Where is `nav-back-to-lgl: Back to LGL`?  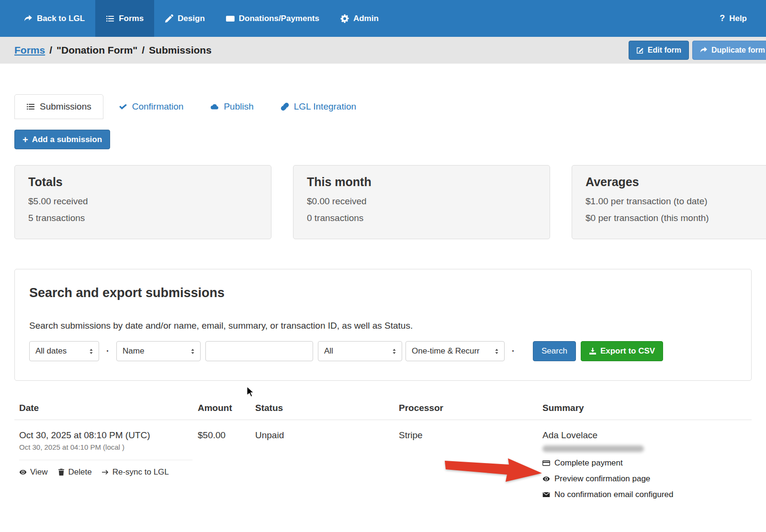 nav-back-to-lgl: Back to LGL is located at coordinates (55, 18).